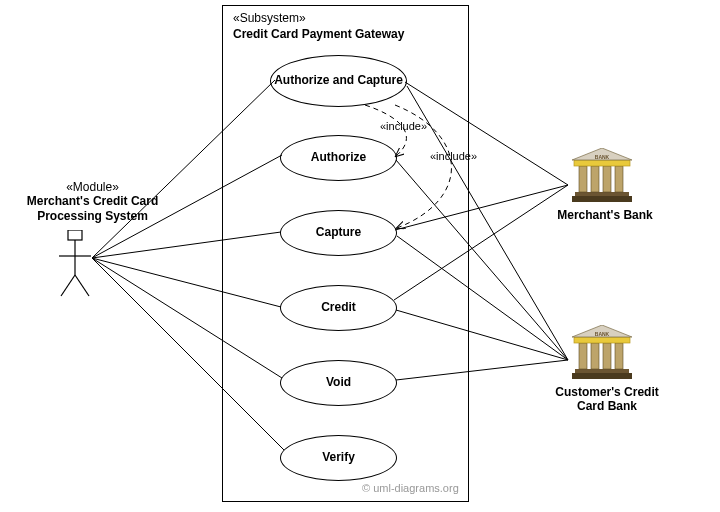 The width and height of the screenshot is (720, 512). What do you see at coordinates (338, 383) in the screenshot?
I see `usecase-void: Void` at bounding box center [338, 383].